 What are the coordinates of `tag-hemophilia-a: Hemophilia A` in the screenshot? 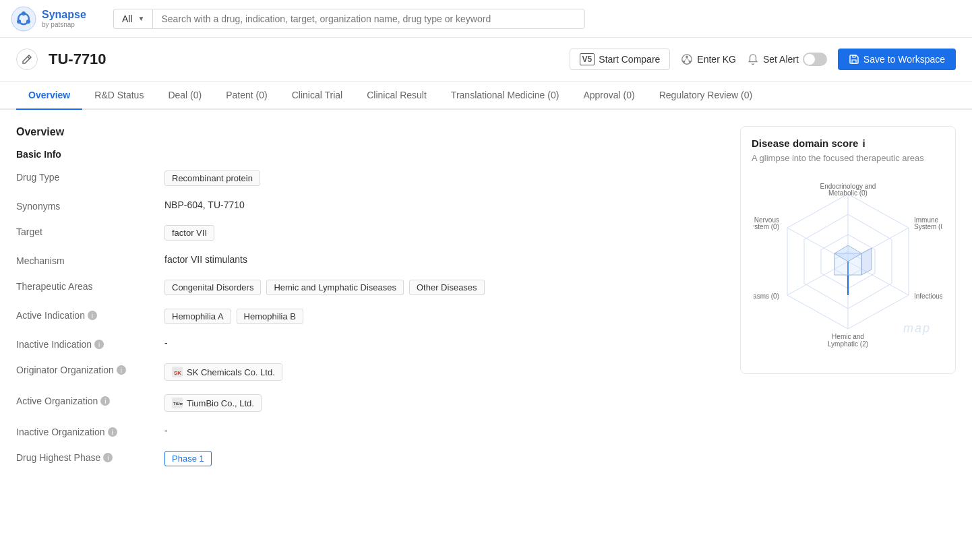 It's located at (198, 317).